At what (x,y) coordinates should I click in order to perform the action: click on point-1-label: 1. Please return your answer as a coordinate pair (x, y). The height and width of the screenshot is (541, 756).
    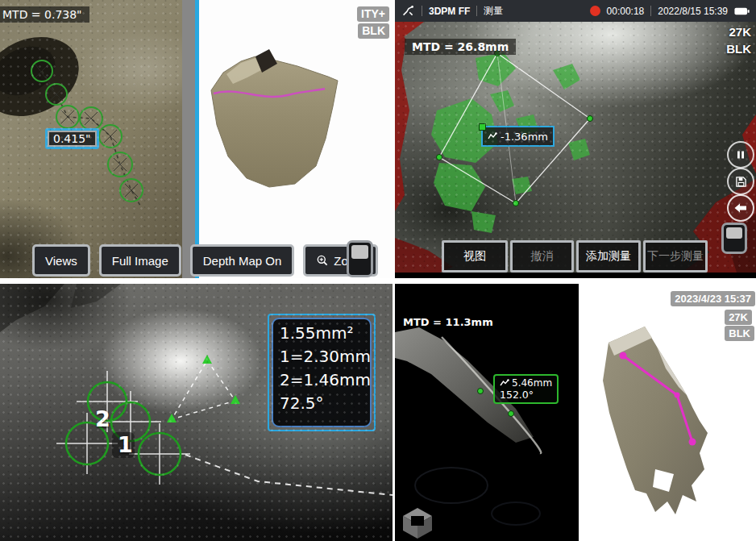
    Looking at the image, I should click on (126, 445).